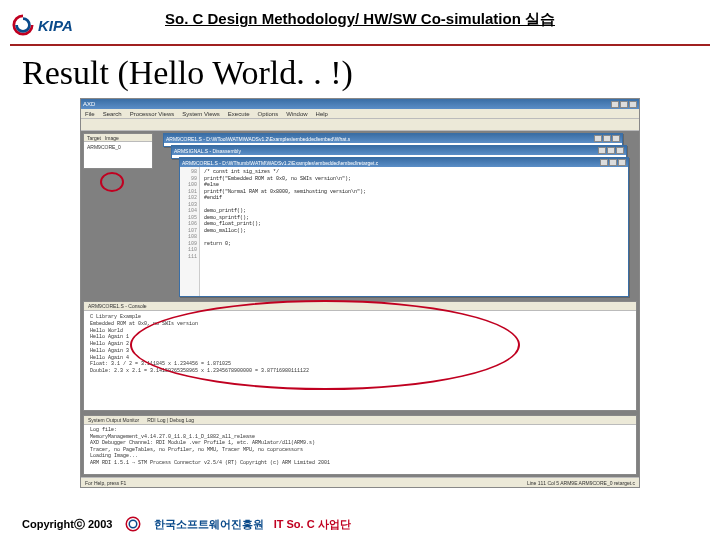 The image size is (720, 540). What do you see at coordinates (90, 114) in the screenshot?
I see `menu-file: File` at bounding box center [90, 114].